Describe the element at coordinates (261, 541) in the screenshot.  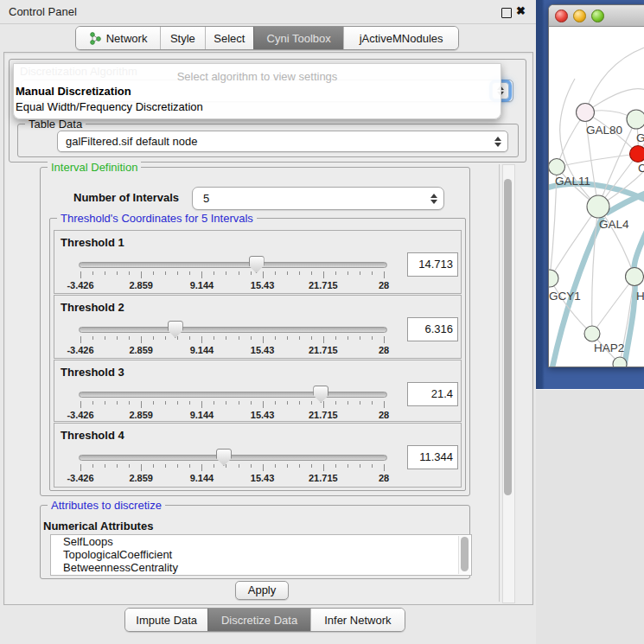
I see `attribute-list-item: SelfLoops` at that location.